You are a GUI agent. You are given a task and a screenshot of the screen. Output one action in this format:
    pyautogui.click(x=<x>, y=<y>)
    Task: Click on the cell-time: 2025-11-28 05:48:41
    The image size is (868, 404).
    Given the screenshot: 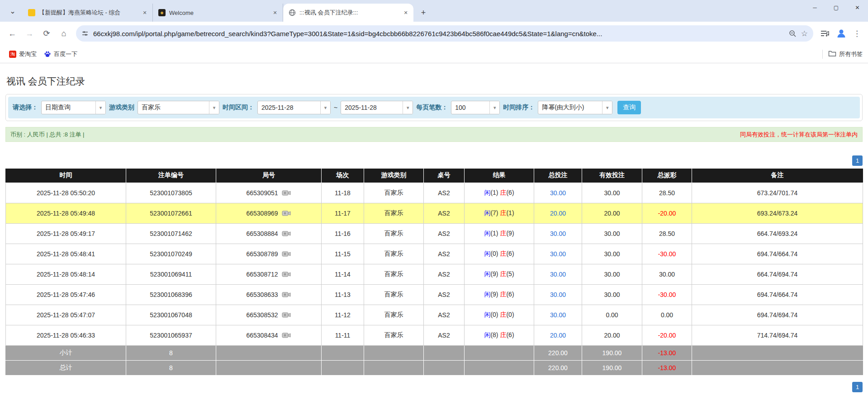 What is the action you would take?
    pyautogui.click(x=66, y=254)
    